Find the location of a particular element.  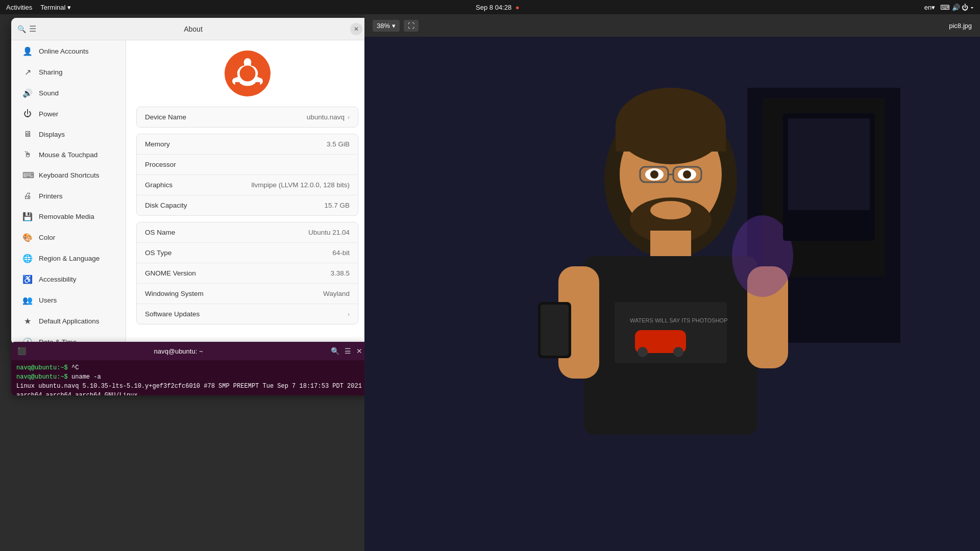

accessibility-icon: ♿ is located at coordinates (28, 280).